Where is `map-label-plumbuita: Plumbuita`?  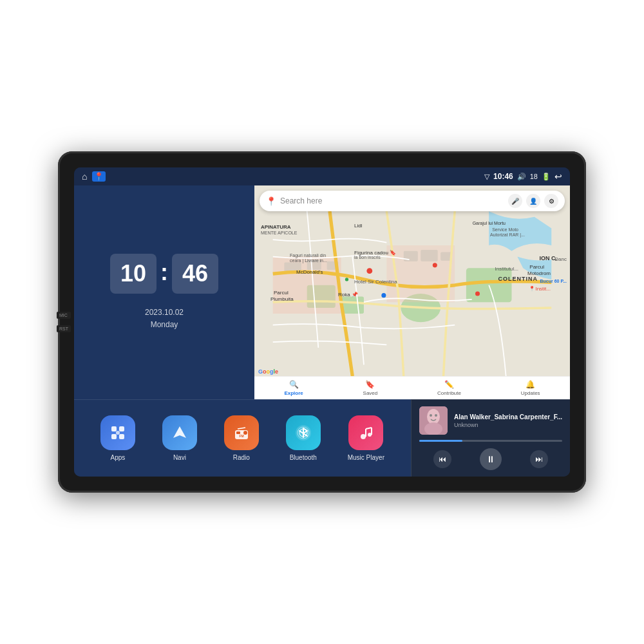
map-label-plumbuita: Plumbuita is located at coordinates (282, 299).